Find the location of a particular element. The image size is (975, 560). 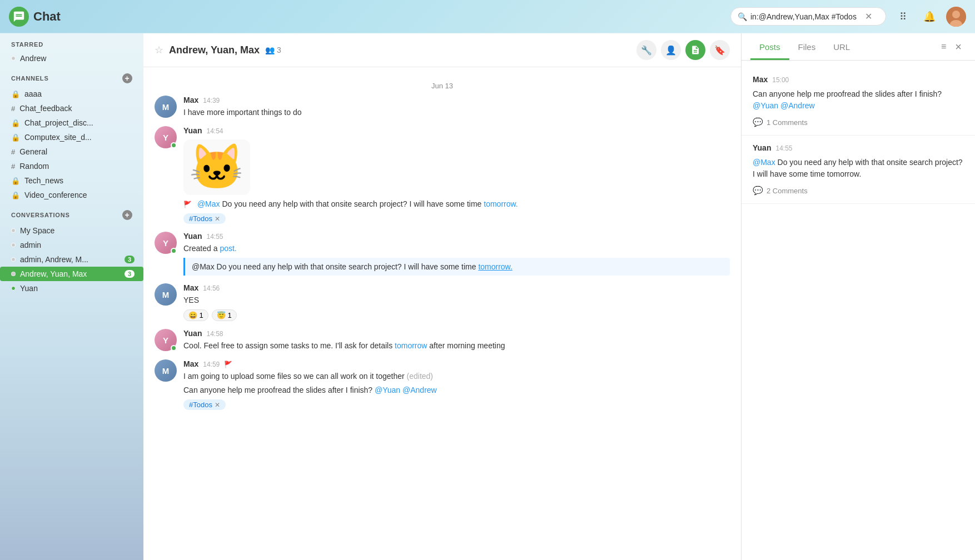

search-chat-button: 🔧 is located at coordinates (646, 50).